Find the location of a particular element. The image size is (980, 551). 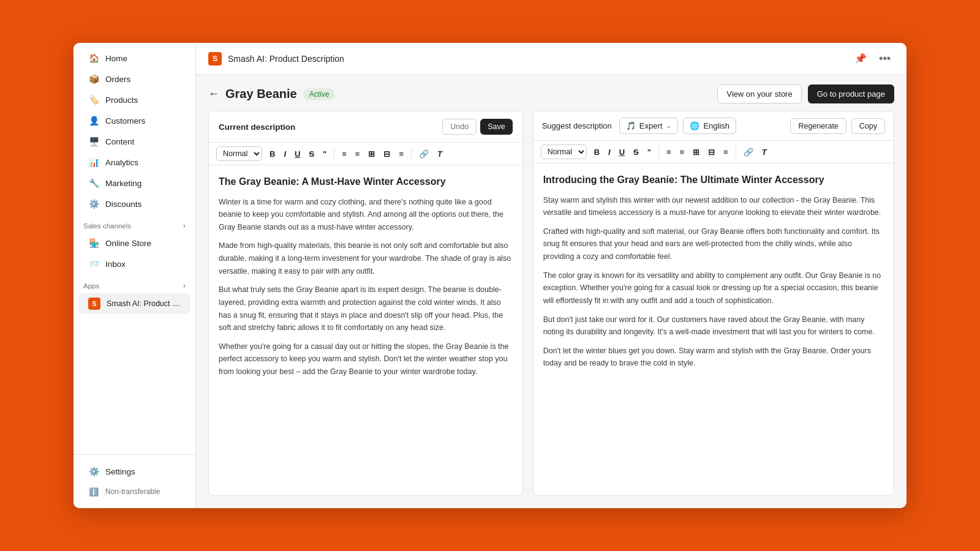

sidebar-item-products: 🏷️ Products is located at coordinates (135, 100).